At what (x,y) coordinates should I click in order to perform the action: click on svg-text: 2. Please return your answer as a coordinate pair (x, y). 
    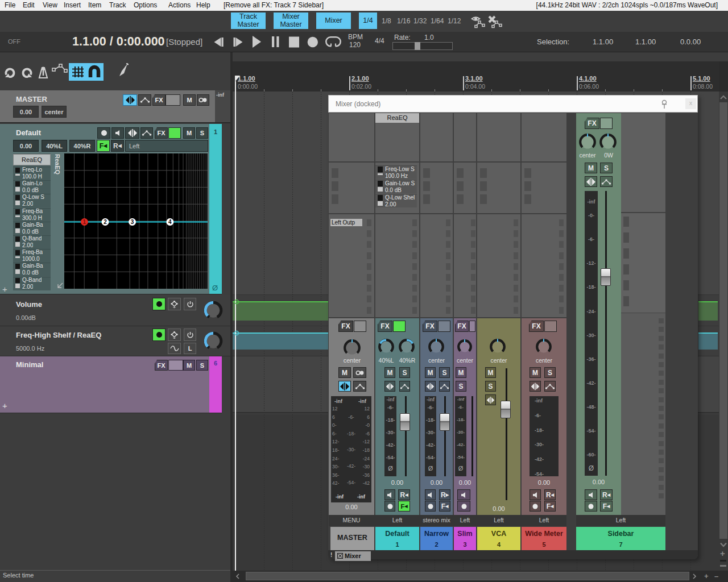
    Looking at the image, I should click on (105, 222).